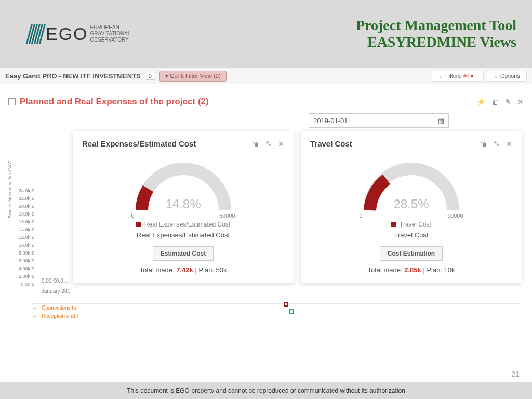  Describe the element at coordinates (411, 187) in the screenshot. I see `gauge-chart: 28.5%` at that location.